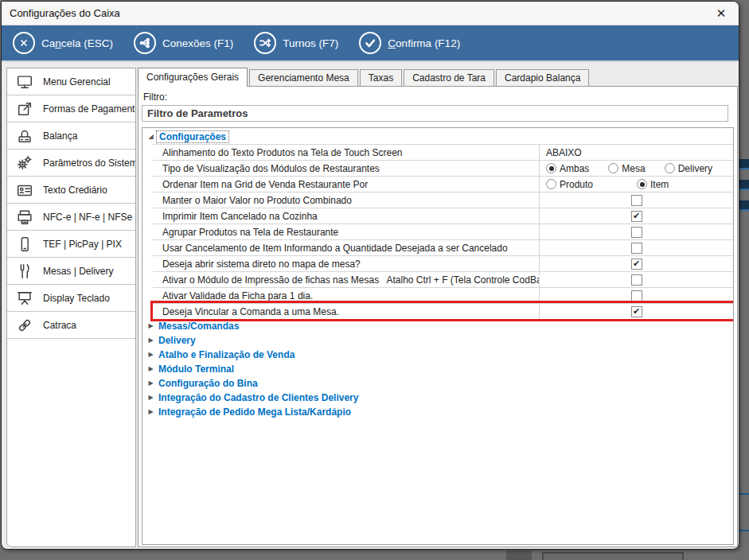 The image size is (749, 560). I want to click on grid-category-row: ▶Integração do Cadastro de Clientes Deli…, so click(438, 398).